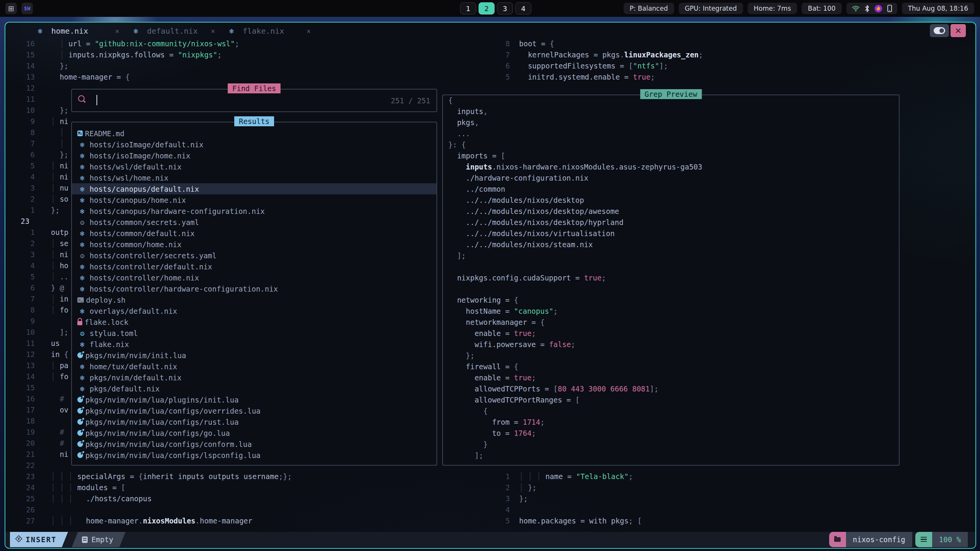 Image resolution: width=980 pixels, height=551 pixels. I want to click on right-editor-pane-bottom: 1│ │ │ name = "Tela-black";2│ };3};45hom…, so click(733, 500).